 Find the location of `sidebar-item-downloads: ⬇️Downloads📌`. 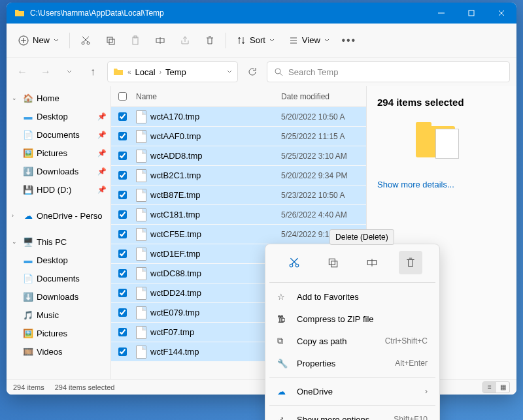

sidebar-item-downloads: ⬇️Downloads📌 is located at coordinates (59, 171).